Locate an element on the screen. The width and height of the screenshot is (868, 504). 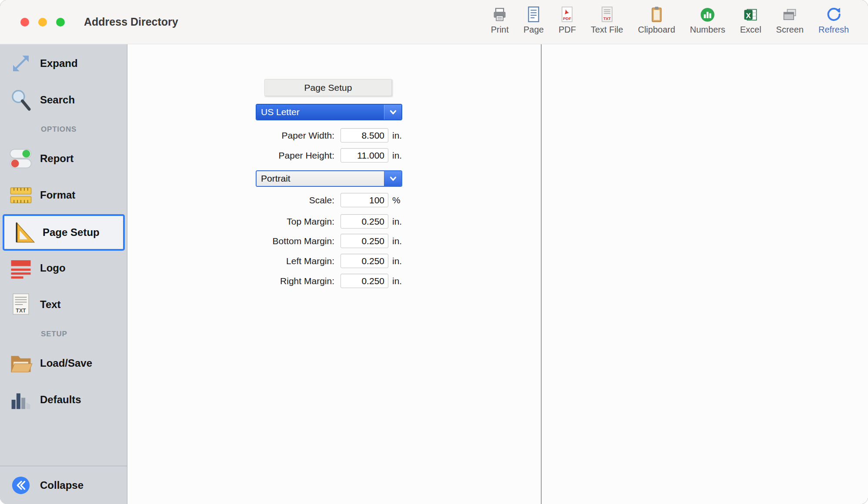
sidebar-item-label: Search is located at coordinates (57, 100).